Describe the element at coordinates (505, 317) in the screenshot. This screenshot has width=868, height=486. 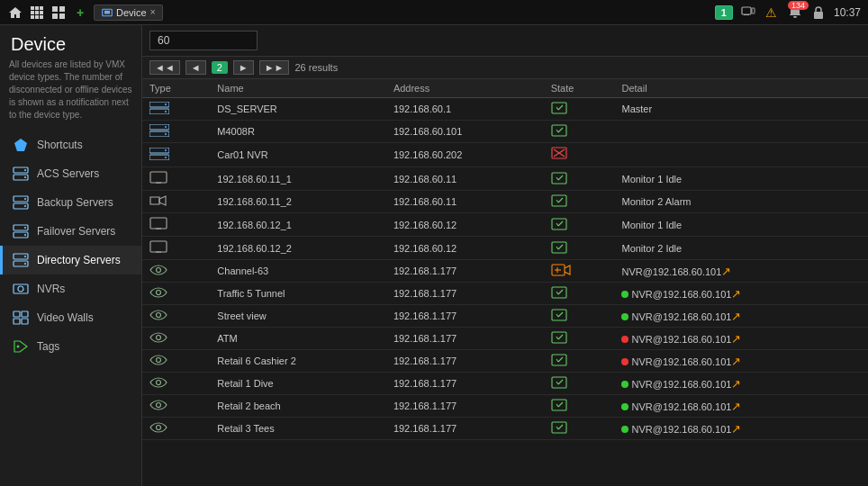
I see `table-row: Street view 192.168.1.177 NVR@192.168.60…` at that location.